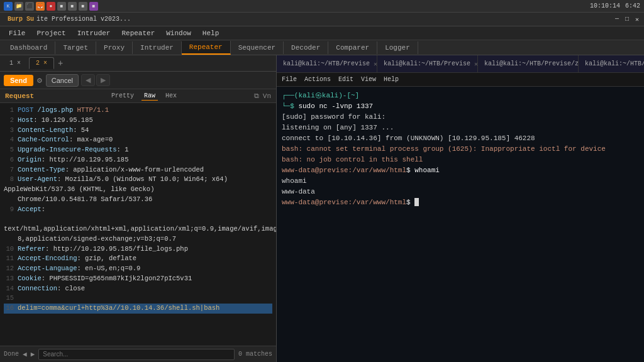 Image resolution: width=644 pixels, height=362 pixels. What do you see at coordinates (369, 79) in the screenshot?
I see `term-menu-view: View` at bounding box center [369, 79].